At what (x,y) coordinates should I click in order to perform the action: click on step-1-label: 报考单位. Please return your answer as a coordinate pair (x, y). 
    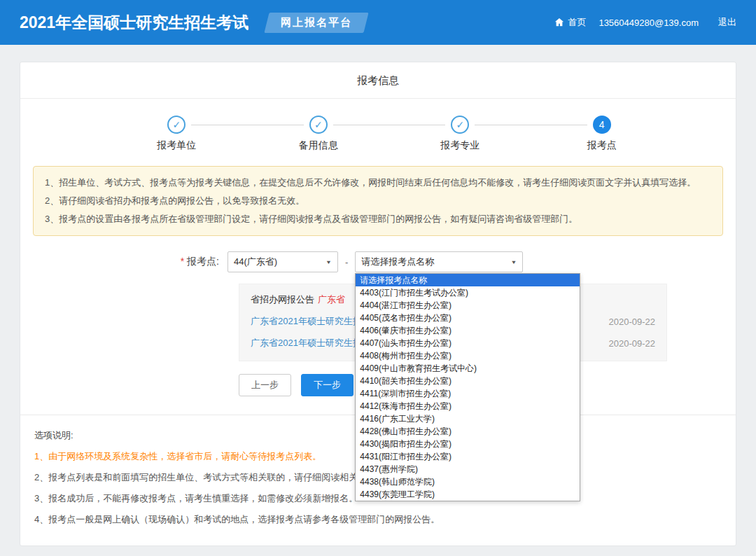
    Looking at the image, I should click on (176, 146).